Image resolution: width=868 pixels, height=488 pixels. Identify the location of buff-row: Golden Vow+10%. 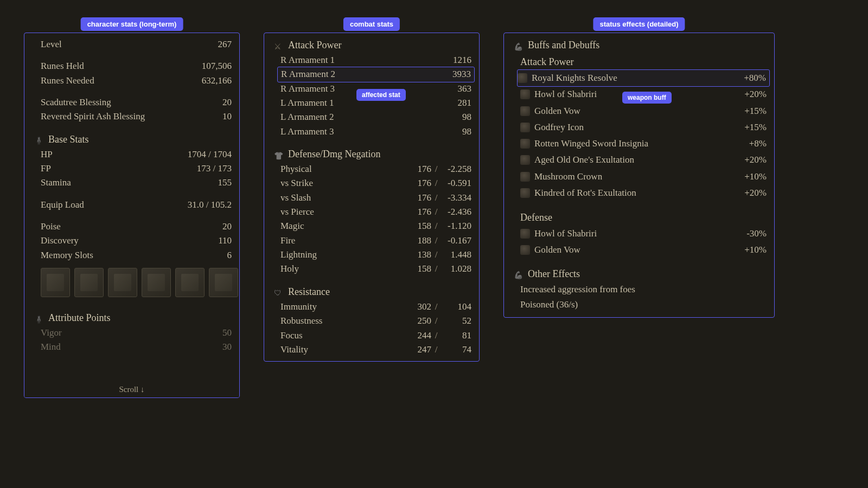
(643, 250).